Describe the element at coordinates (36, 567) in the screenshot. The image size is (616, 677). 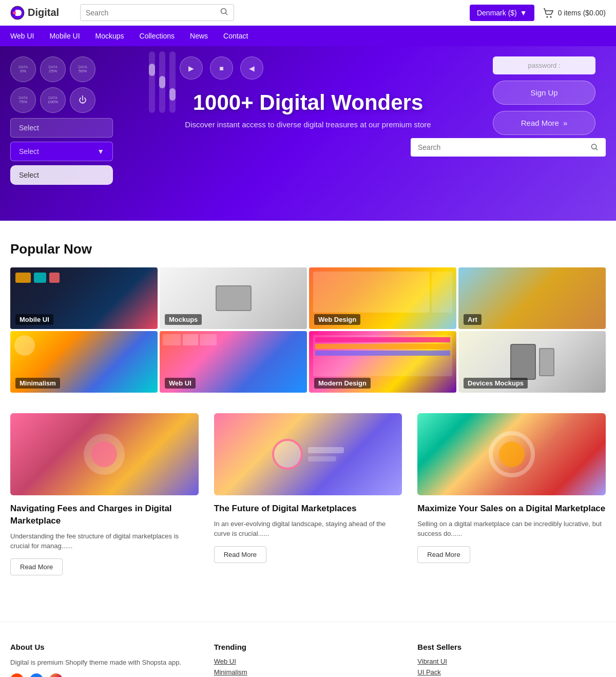
I see `read-more-btn-1: Read More` at that location.